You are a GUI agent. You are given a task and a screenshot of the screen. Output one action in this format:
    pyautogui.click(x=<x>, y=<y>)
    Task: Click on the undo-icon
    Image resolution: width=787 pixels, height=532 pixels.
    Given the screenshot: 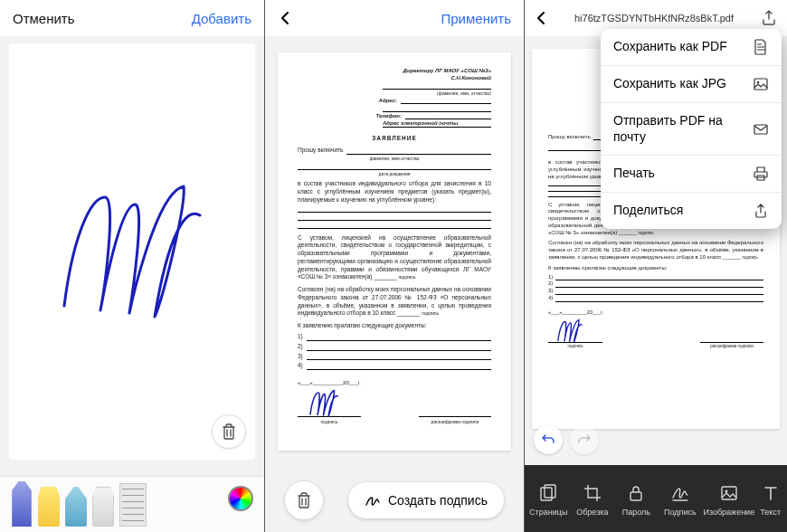 What is the action you would take?
    pyautogui.click(x=548, y=440)
    